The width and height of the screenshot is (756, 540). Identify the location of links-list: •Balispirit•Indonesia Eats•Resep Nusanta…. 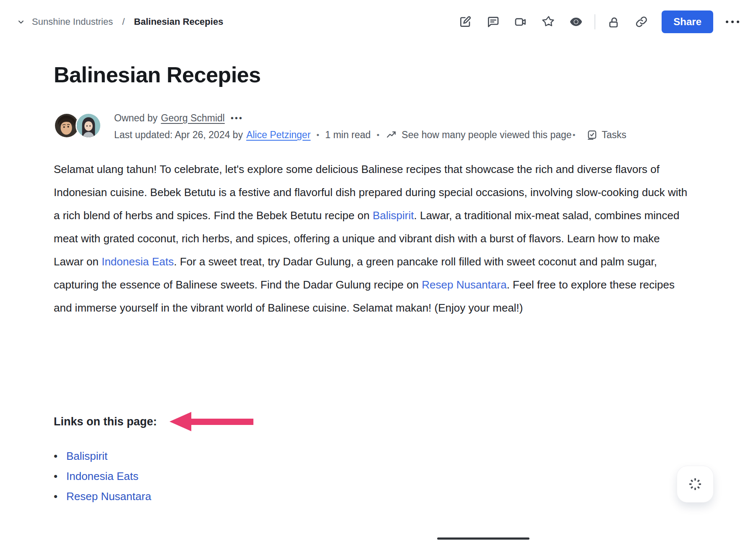
(154, 476).